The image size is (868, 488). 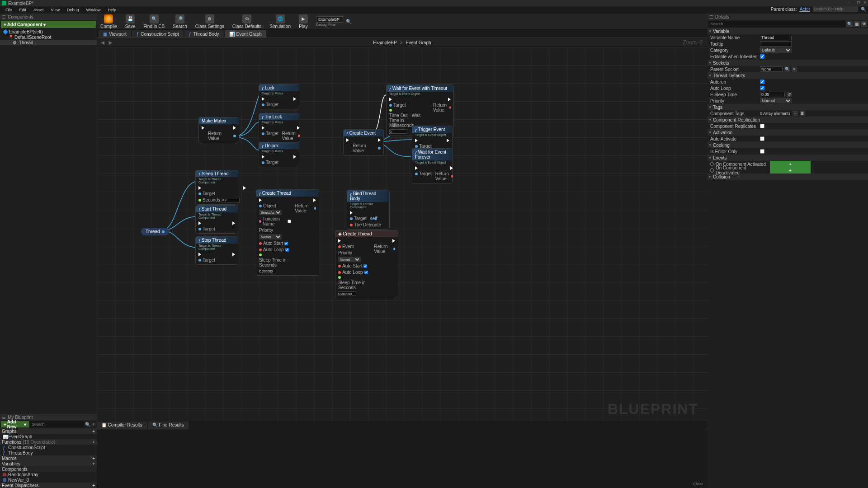 I want to click on category-select: Default, so click(x=776, y=50).